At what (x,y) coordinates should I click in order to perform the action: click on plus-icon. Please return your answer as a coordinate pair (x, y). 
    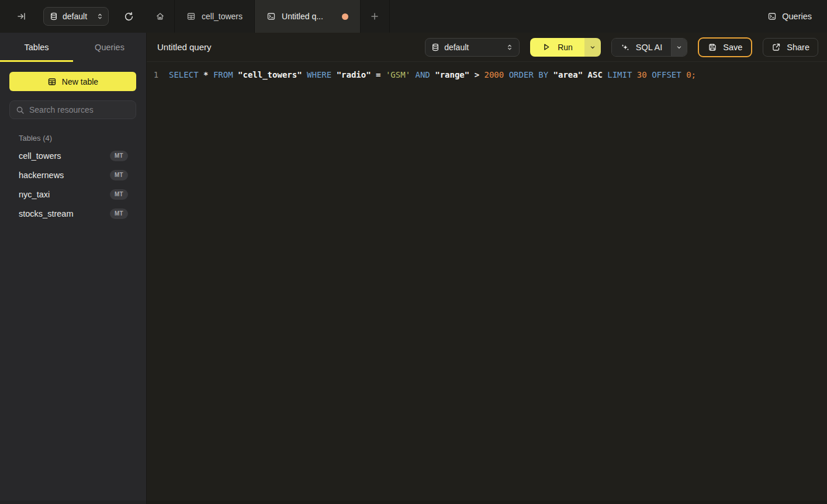
    Looking at the image, I should click on (375, 16).